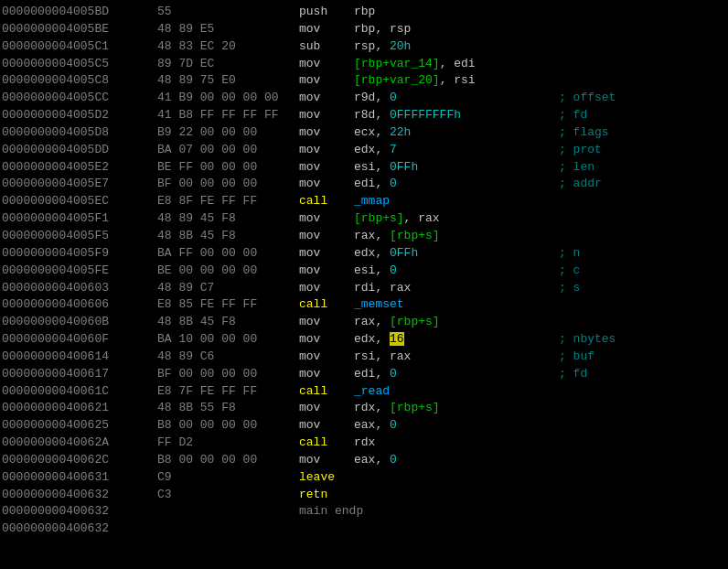 Image resolution: width=728 pixels, height=569 pixels. Describe the element at coordinates (80, 408) in the screenshot. I see `address-cell: 000000000400621` at that location.